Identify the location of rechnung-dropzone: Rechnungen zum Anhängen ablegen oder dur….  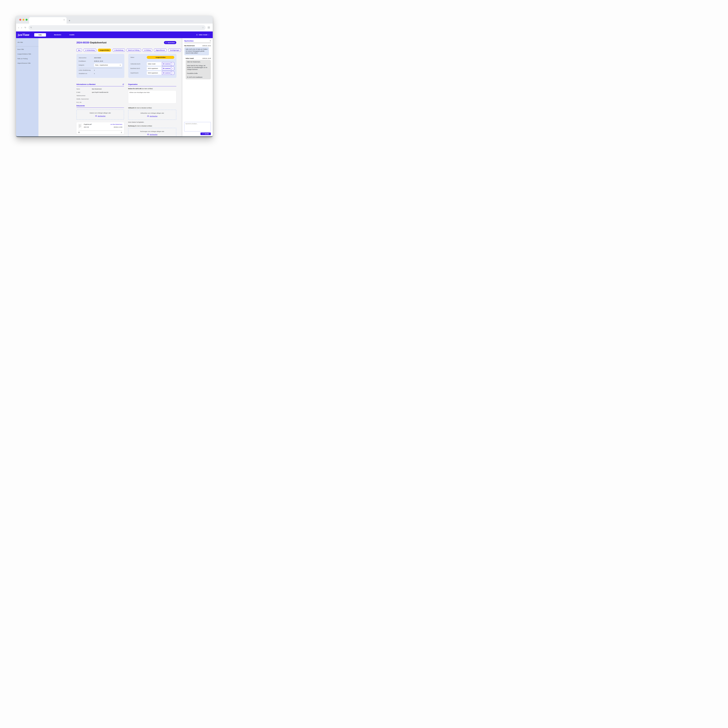
(152, 132).